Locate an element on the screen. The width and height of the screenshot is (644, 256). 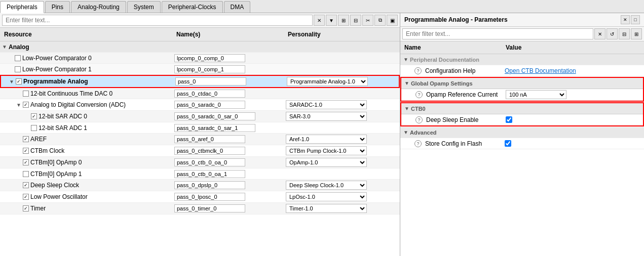
programmable-analog-row: ▼ Programmable Analog Programmable Analo… is located at coordinates (200, 81).